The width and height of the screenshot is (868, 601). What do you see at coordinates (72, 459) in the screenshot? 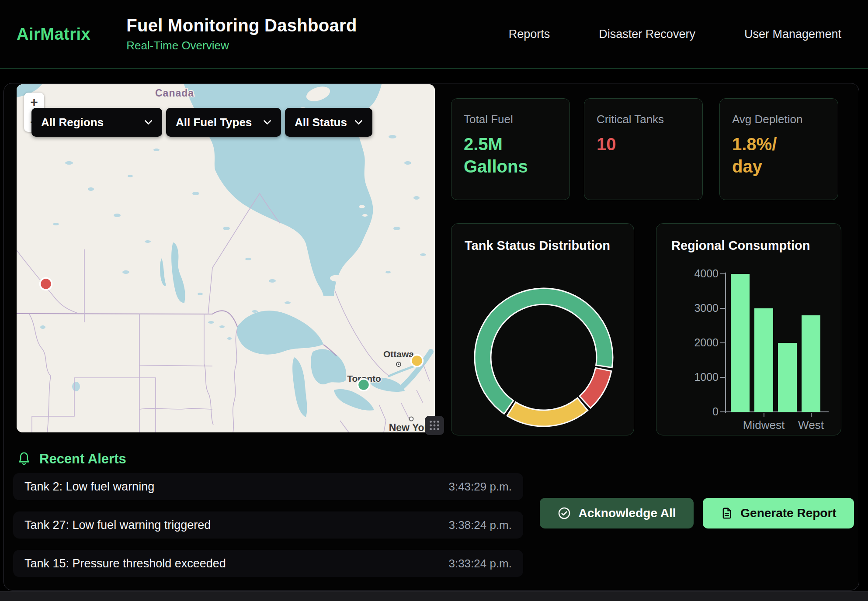
I see `recent-alerts-heading: Recent Alerts` at bounding box center [72, 459].